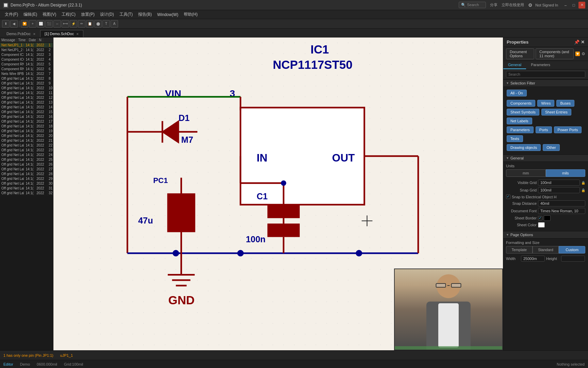  Describe the element at coordinates (583, 42) in the screenshot. I see `properties-close-icon: ✕` at that location.